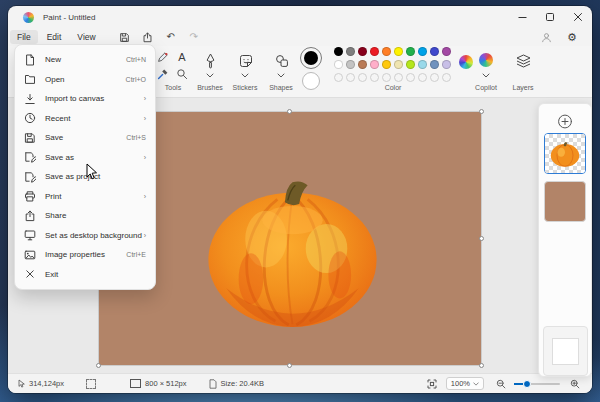 This screenshot has width=600, height=402. I want to click on layers-button, so click(523, 60).